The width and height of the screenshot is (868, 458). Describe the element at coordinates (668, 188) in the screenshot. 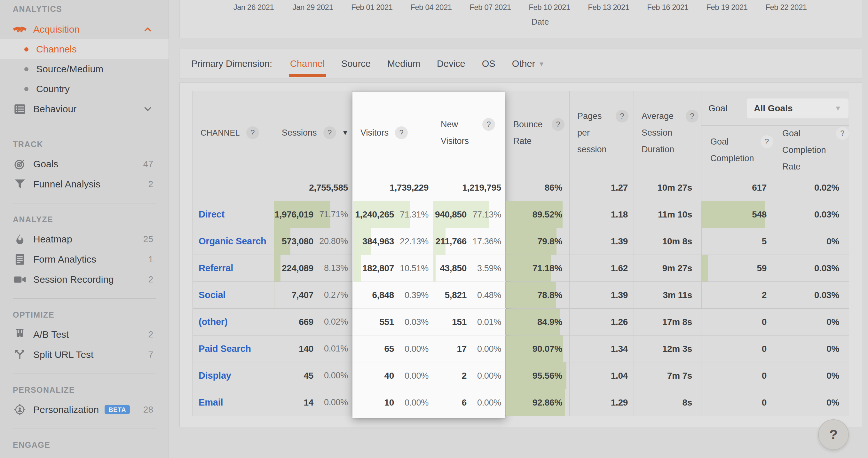

I see `table-cell-avg_session_duration: 10m 27s` at that location.